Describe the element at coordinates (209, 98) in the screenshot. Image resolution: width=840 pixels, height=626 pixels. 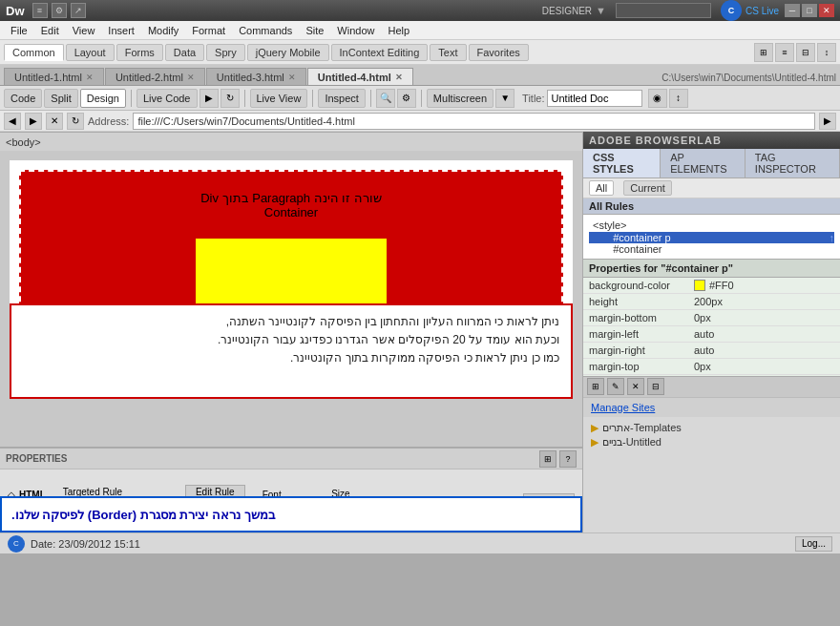
I see `toolbar-icon-1: ▶` at that location.